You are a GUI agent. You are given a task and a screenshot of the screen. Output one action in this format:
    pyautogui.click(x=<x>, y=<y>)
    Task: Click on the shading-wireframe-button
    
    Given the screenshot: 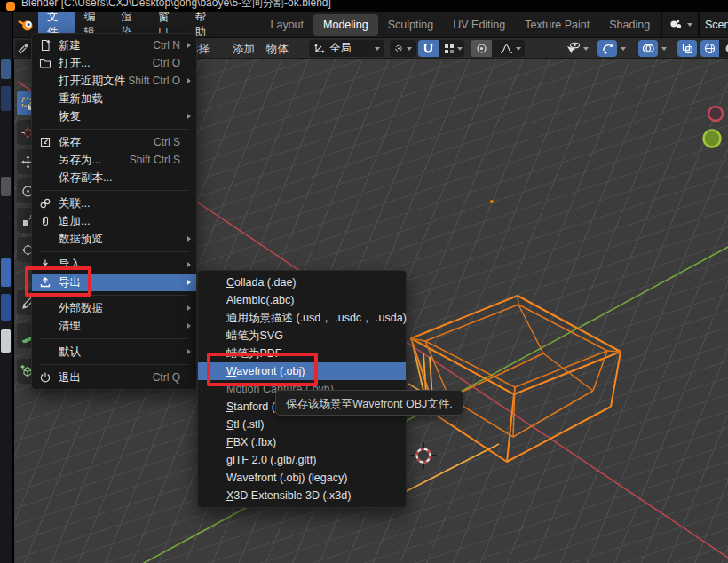 What is the action you would take?
    pyautogui.click(x=710, y=48)
    